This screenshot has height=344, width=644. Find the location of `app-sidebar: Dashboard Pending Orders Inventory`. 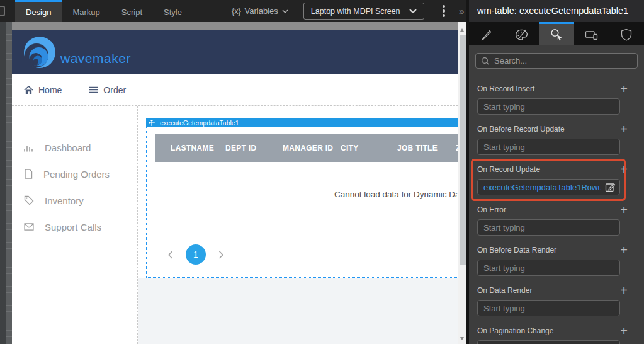

app-sidebar: Dashboard Pending Orders Inventory is located at coordinates (75, 225).